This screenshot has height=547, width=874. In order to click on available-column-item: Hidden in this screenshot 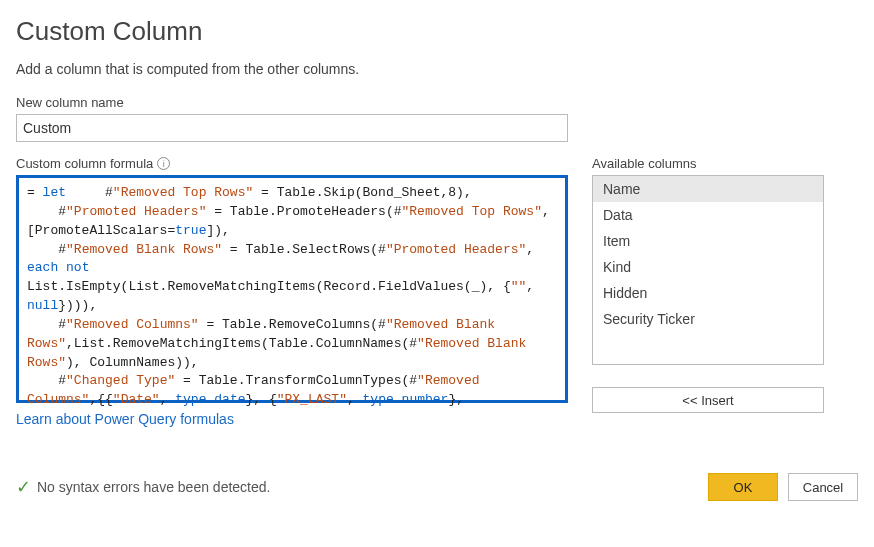, I will do `click(708, 293)`.